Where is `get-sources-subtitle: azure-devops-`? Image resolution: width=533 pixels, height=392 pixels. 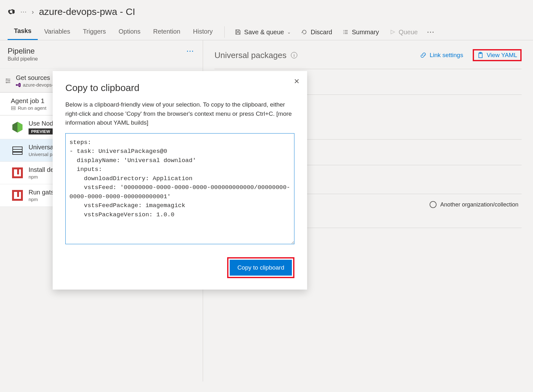
get-sources-subtitle: azure-devops- is located at coordinates (38, 85).